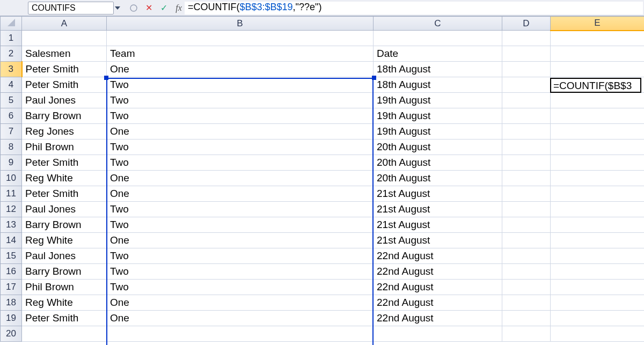 Image resolution: width=644 pixels, height=345 pixels. Describe the element at coordinates (438, 54) in the screenshot. I see `cell-C2: Date` at that location.